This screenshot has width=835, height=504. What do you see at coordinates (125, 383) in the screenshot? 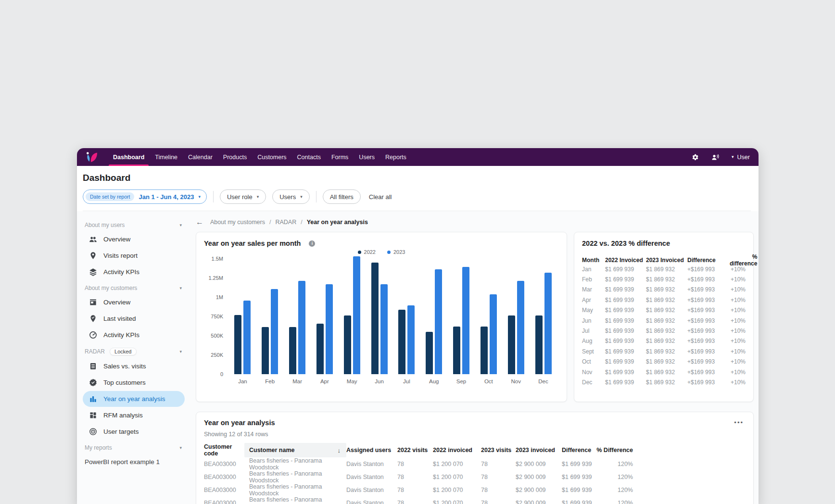
I see `sidebar-item-label: Top customers` at bounding box center [125, 383].